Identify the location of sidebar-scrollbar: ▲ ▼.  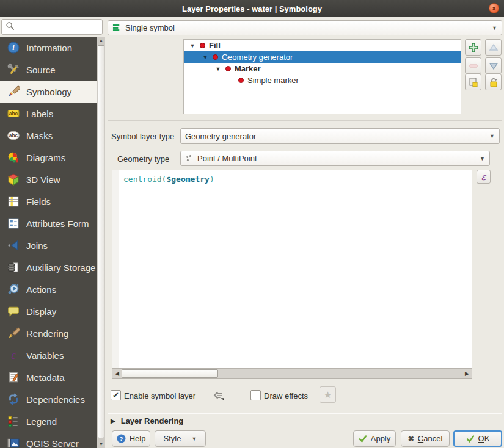
(101, 242).